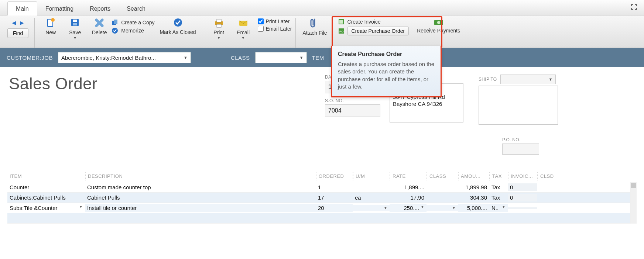  Describe the element at coordinates (341, 22) in the screenshot. I see `invoice-icon` at that location.